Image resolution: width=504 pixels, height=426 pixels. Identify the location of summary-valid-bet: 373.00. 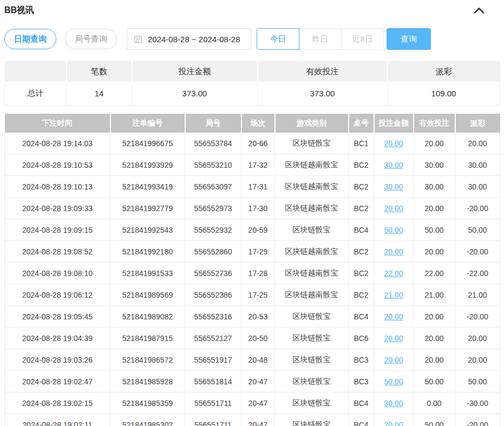
(323, 94).